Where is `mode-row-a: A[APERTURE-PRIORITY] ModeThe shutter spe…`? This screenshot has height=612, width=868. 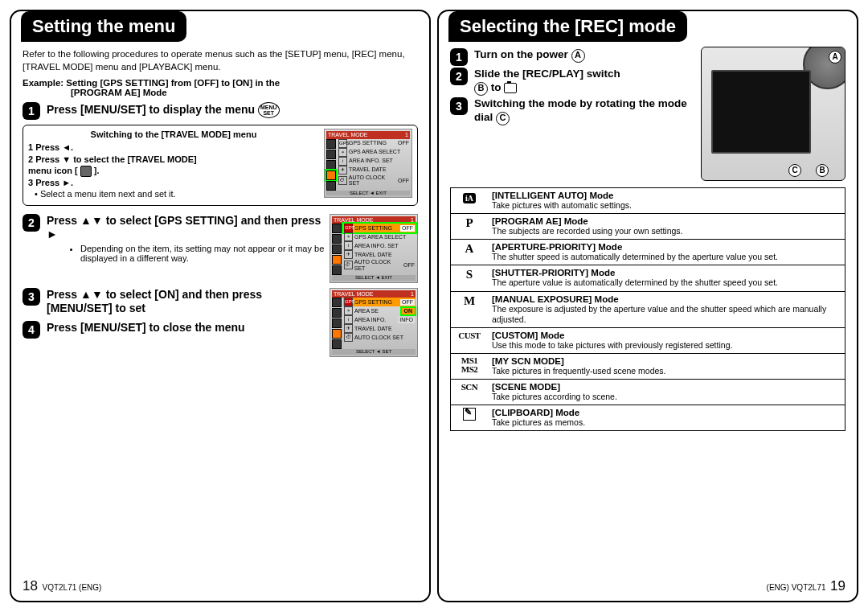
mode-row-a: A[APERTURE-PRIORITY] ModeThe shutter spe… is located at coordinates (648, 253).